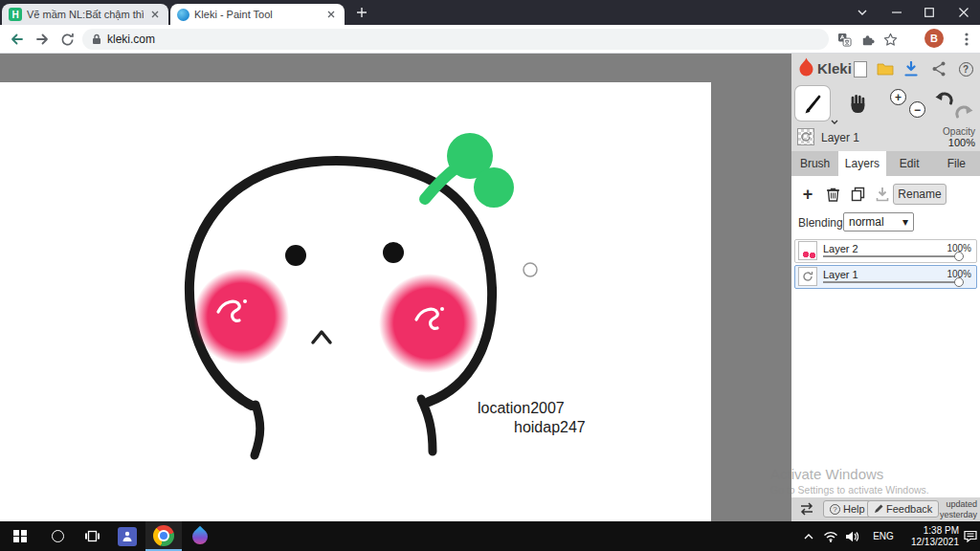  I want to click on browser-tab-hoidap: H Vẽ mầm NL:Bất chậm thì tại cach, so click(85, 14).